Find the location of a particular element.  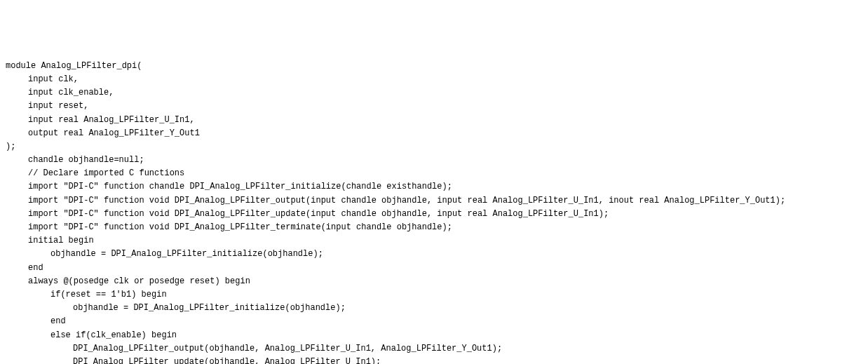

code-line: ); is located at coordinates (434, 147).